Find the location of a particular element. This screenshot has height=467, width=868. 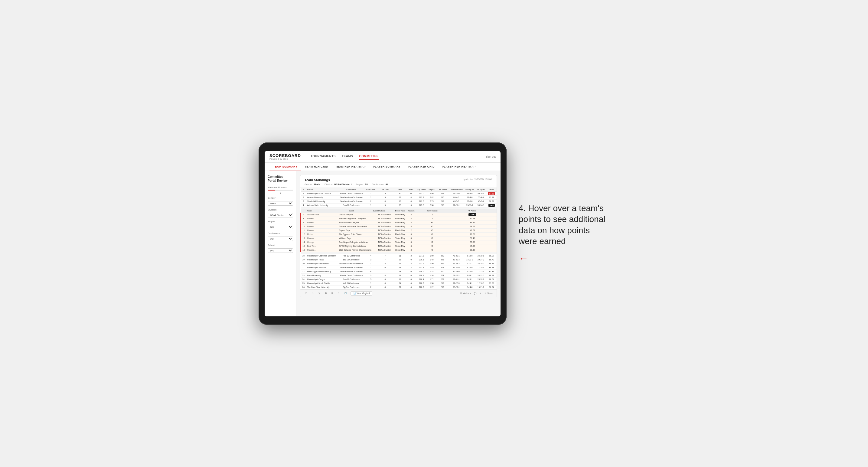

gender-select: Men's Women's is located at coordinates (280, 204).